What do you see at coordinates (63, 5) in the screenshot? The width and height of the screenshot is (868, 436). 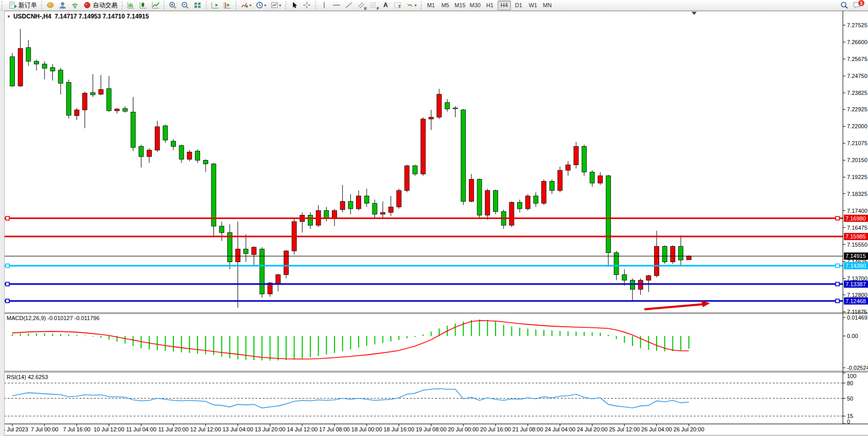 I see `profile-button` at bounding box center [63, 5].